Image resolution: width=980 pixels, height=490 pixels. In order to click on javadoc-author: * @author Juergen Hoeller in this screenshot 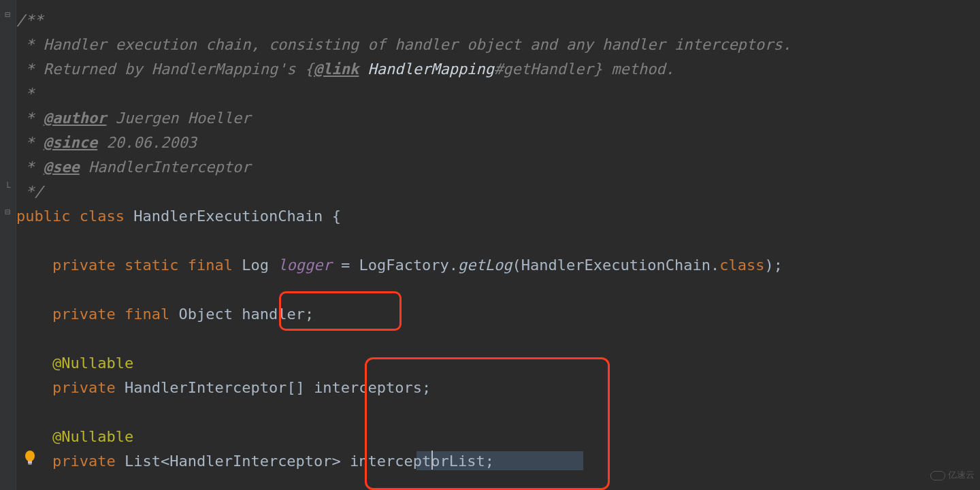, I will do `click(133, 118)`.